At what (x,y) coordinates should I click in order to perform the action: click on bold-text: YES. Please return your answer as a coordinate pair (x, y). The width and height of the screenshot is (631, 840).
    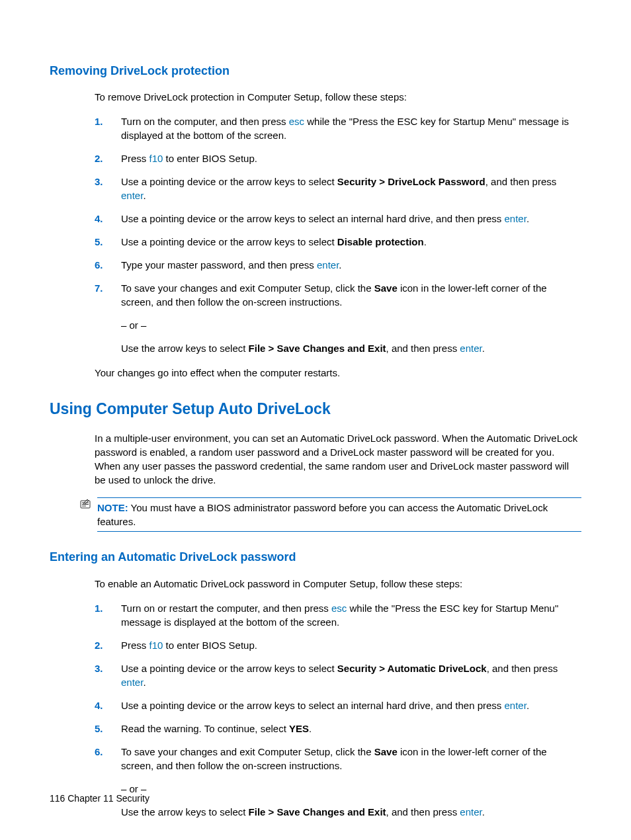
    Looking at the image, I should click on (299, 729).